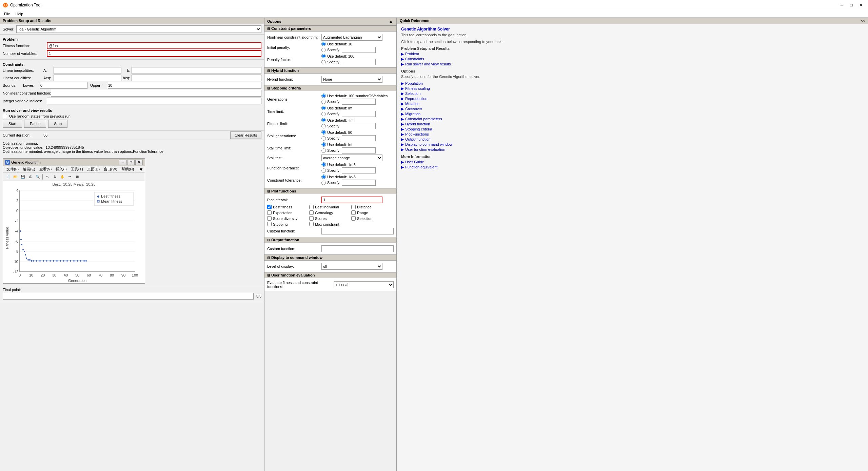 The height and width of the screenshot is (471, 868). I want to click on ga-menu-insert: 插入(I), so click(61, 169).